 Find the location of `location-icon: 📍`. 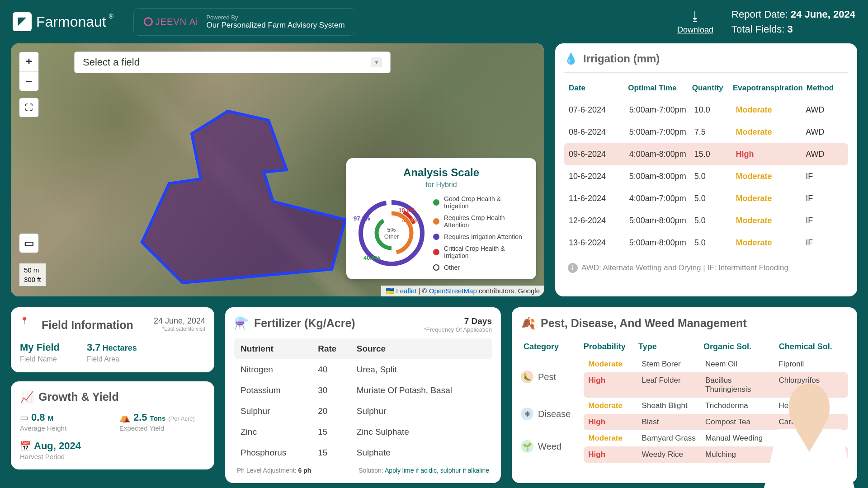

location-icon: 📍 is located at coordinates (28, 325).